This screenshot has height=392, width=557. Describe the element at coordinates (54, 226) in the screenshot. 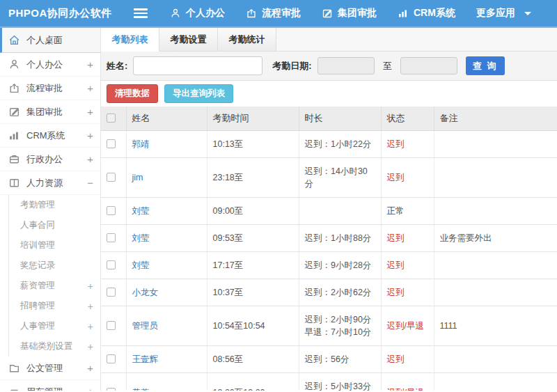

I see `sidebar-subitem-personnel-contract: 人事合同` at that location.